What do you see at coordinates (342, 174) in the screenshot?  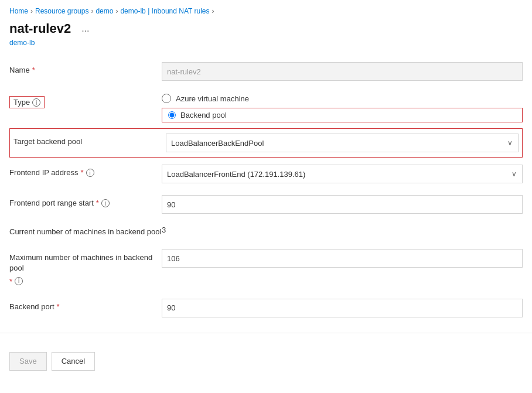 I see `frontend-ip-select-wrapper: LoadBalancerFrontEnd (172.191.139.61) ∨` at bounding box center [342, 174].